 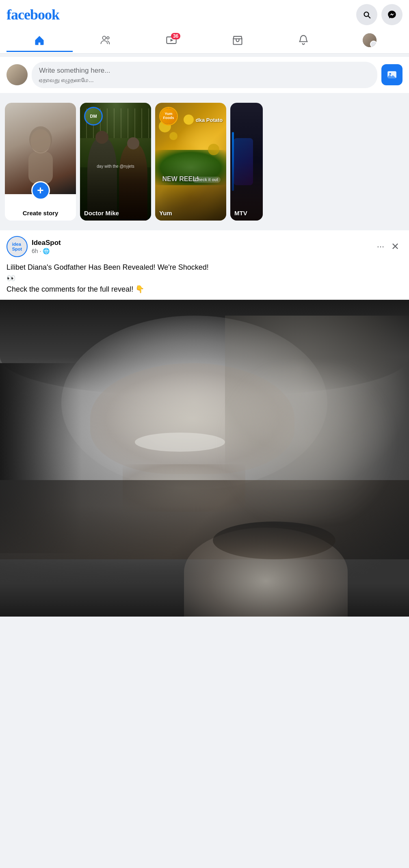 I want to click on post-author-name: IdeaSpot, so click(x=202, y=243).